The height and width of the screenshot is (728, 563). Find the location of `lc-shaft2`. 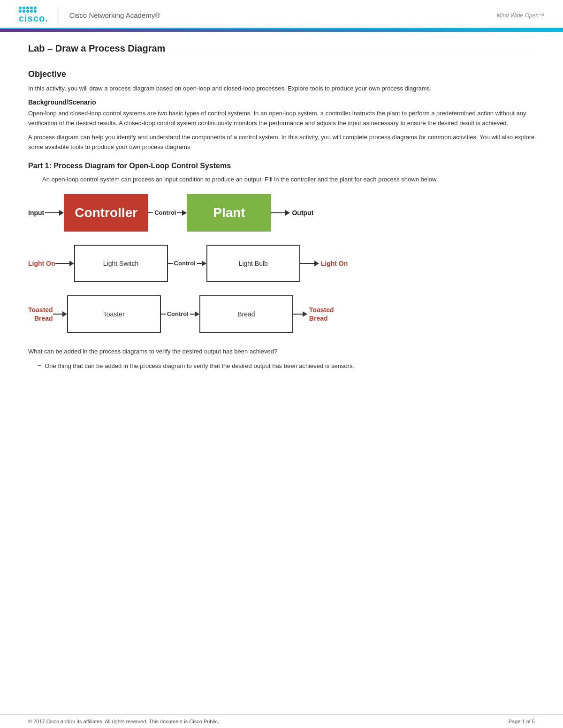

lc-shaft2 is located at coordinates (199, 263).